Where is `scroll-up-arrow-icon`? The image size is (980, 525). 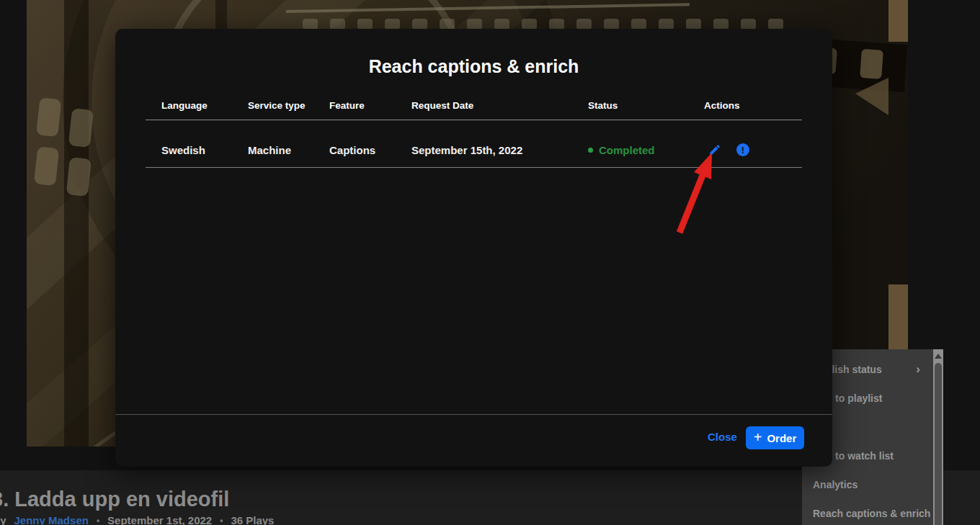 scroll-up-arrow-icon is located at coordinates (938, 356).